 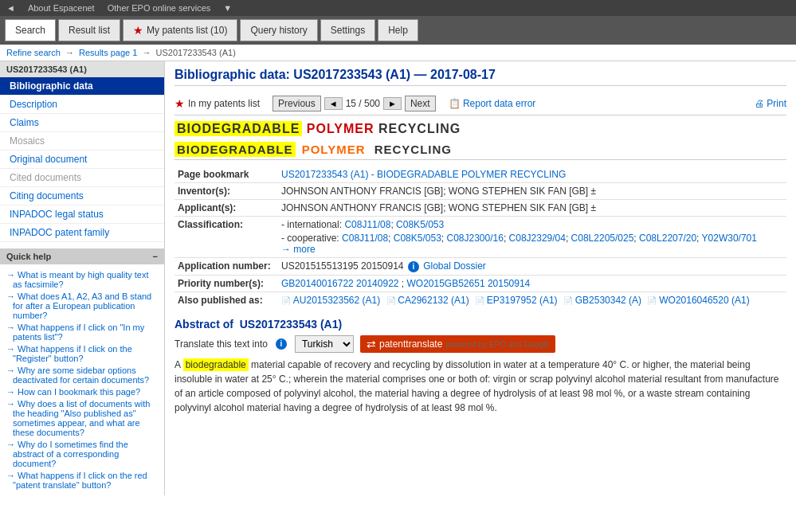 What do you see at coordinates (334, 150) in the screenshot?
I see `title-polymer: POLYMER` at bounding box center [334, 150].